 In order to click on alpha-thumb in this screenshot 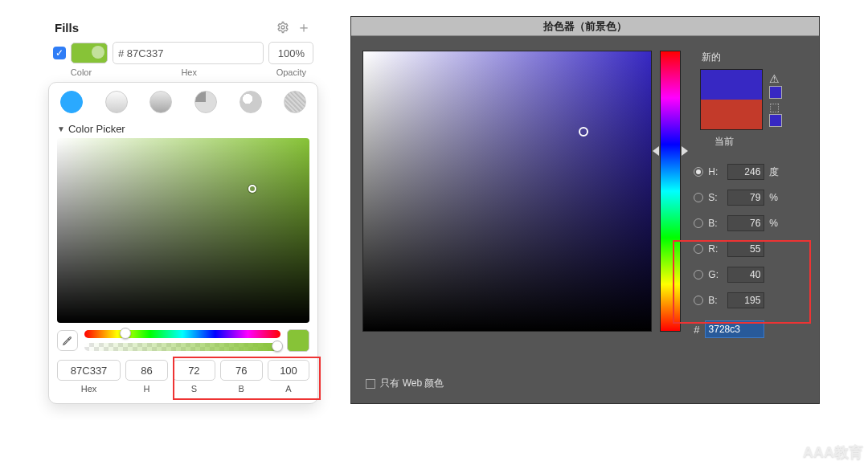, I will do `click(277, 346)`.